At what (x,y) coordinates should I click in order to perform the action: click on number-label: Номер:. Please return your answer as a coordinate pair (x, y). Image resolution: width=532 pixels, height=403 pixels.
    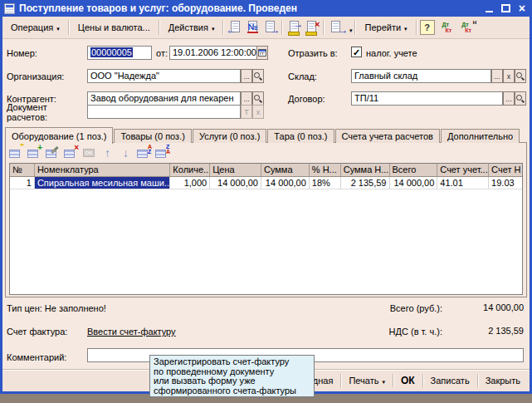
    Looking at the image, I should click on (22, 53).